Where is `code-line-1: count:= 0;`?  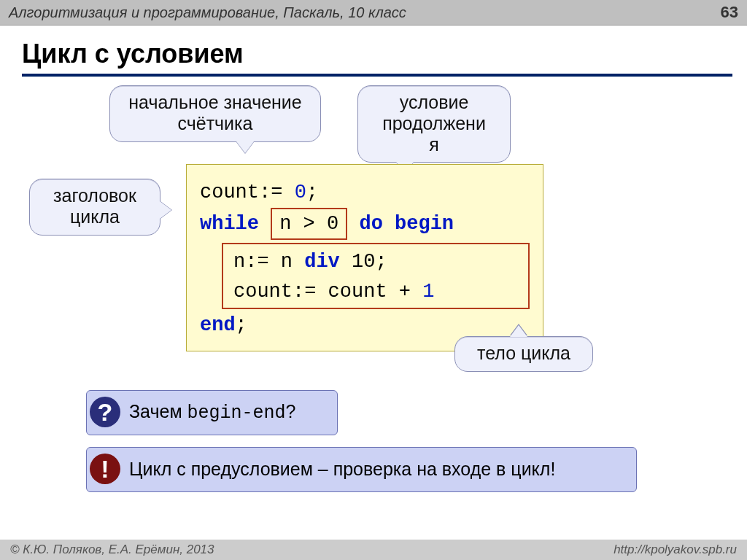 code-line-1: count:= 0; is located at coordinates (365, 192).